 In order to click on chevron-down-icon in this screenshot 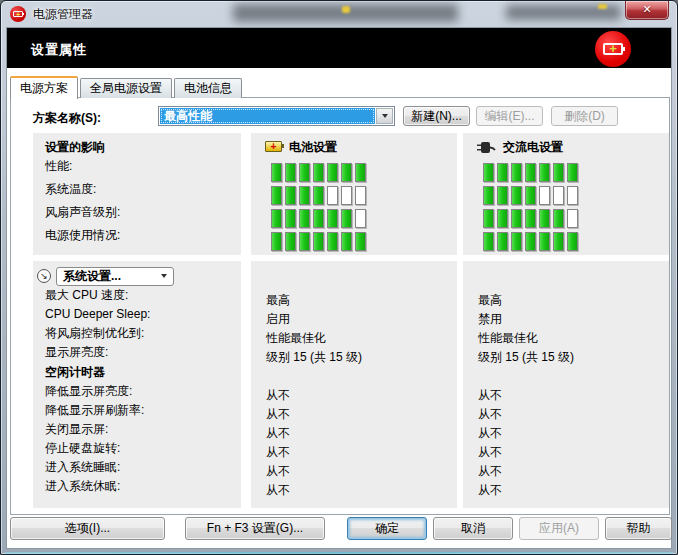, I will do `click(384, 116)`.